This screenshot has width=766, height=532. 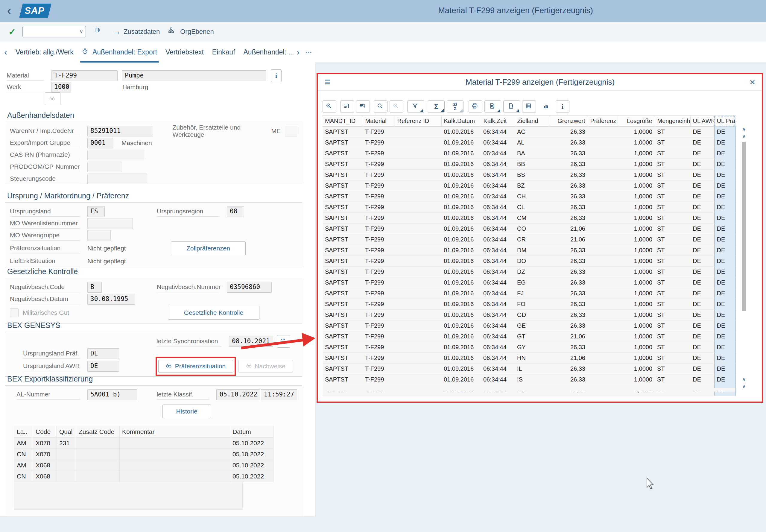 I want to click on table-row: SAPTST T-F299 01.09.2016 06:34:44 IS 26,…, so click(x=529, y=380).